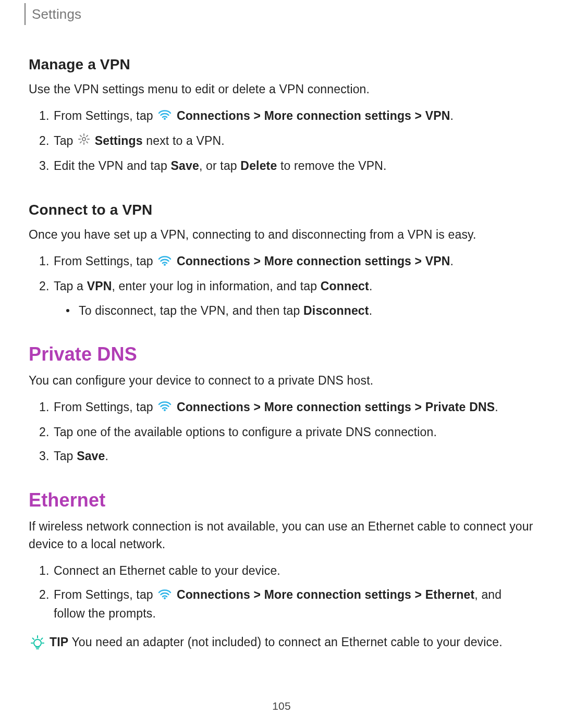 The width and height of the screenshot is (563, 728). Describe the element at coordinates (282, 286) in the screenshot. I see `list-connect-vpn: From Settings, tap Connections > More co…` at that location.